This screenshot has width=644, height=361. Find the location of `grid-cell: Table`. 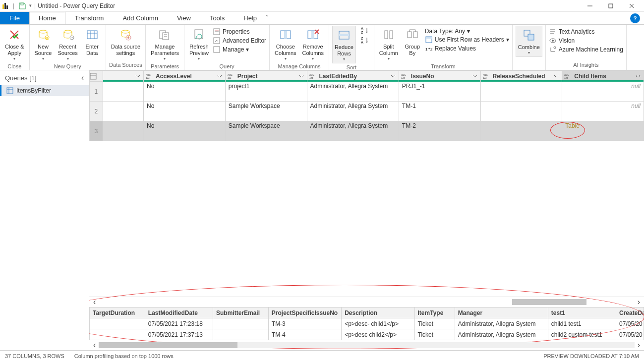

grid-cell: Table is located at coordinates (603, 131).